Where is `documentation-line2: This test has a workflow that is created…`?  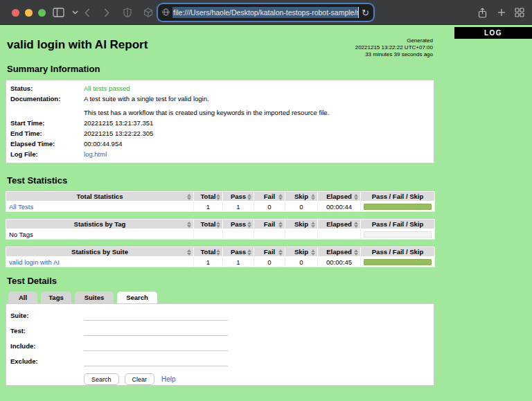 documentation-line2: This test has a workflow that is created… is located at coordinates (206, 112).